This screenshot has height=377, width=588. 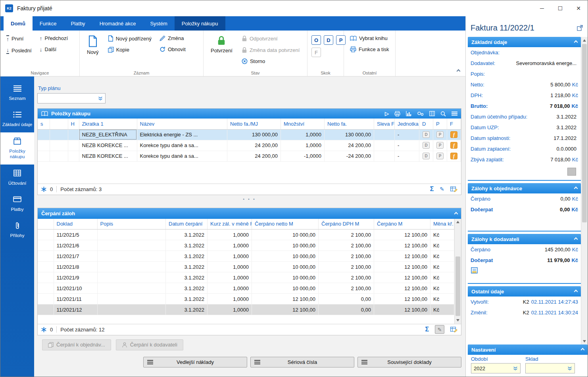 I want to click on sklad-select, so click(x=550, y=368).